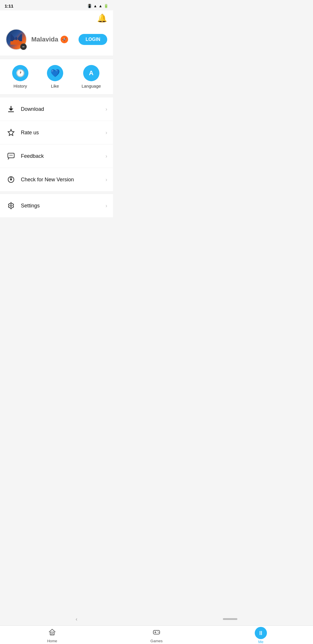 This screenshot has width=313, height=644. Describe the element at coordinates (55, 73) in the screenshot. I see `like-icon-circle: 💙` at that location.